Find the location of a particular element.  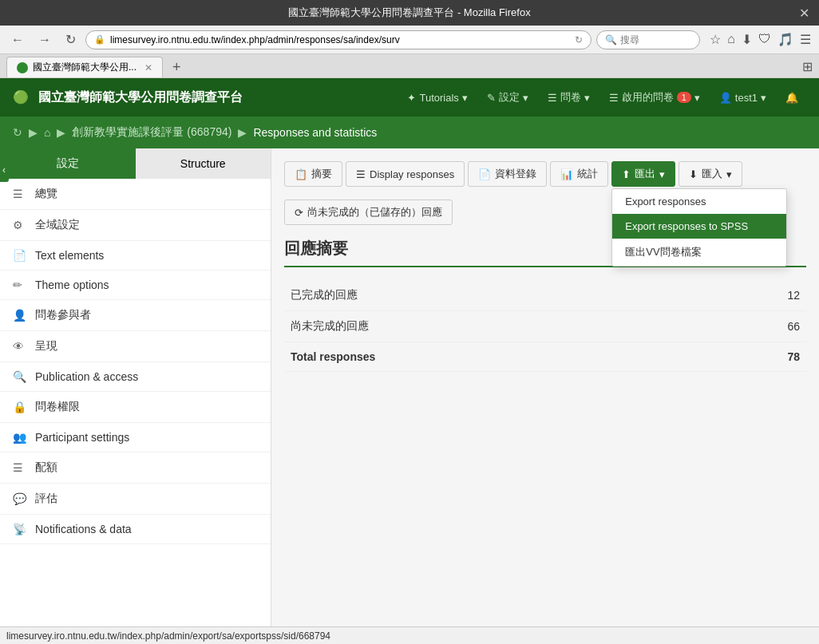

survey-label: 問卷 is located at coordinates (571, 97).